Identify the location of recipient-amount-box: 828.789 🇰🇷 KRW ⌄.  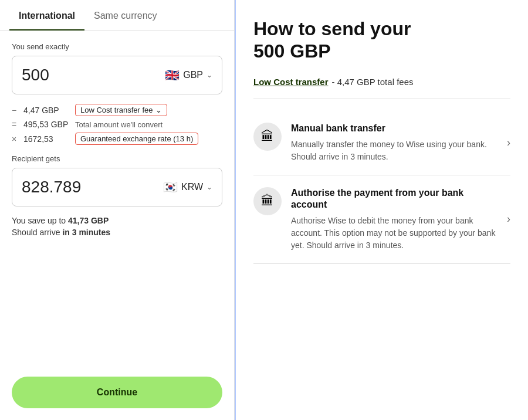
(117, 187).